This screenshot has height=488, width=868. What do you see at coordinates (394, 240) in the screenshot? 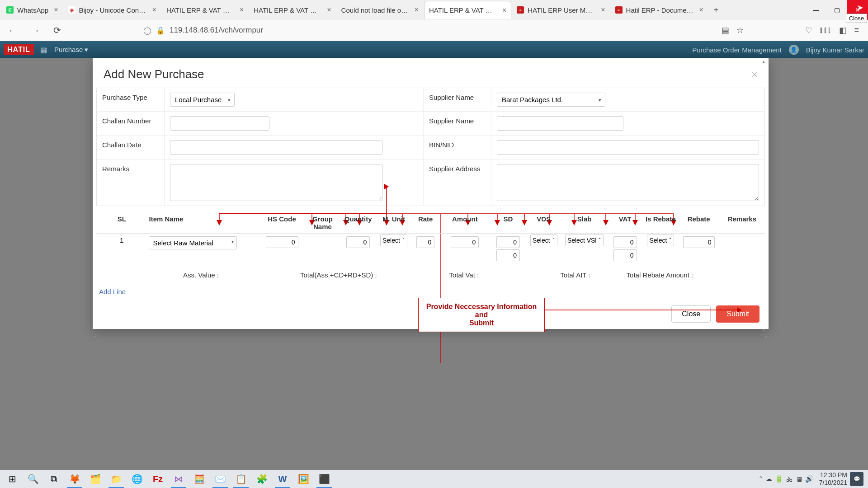
I see `m-unit-select: Select ˅` at bounding box center [394, 240].